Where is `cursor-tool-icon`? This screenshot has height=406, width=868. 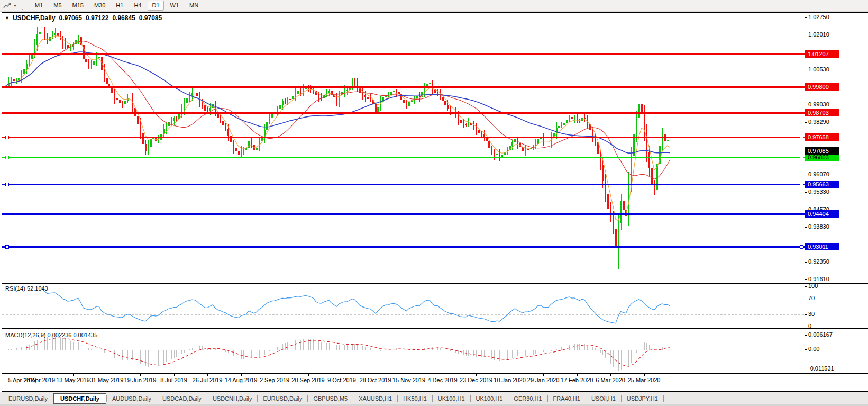 cursor-tool-icon is located at coordinates (7, 5).